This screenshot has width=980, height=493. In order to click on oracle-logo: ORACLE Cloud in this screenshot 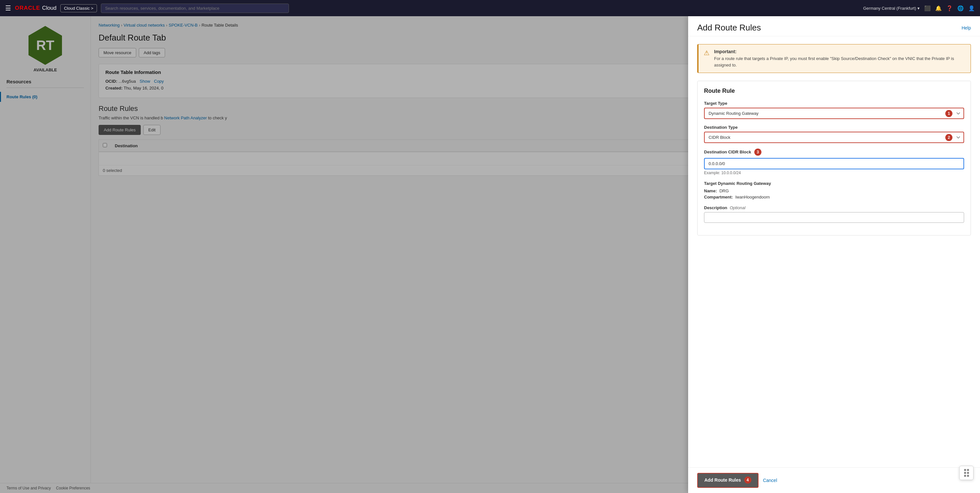, I will do `click(36, 8)`.